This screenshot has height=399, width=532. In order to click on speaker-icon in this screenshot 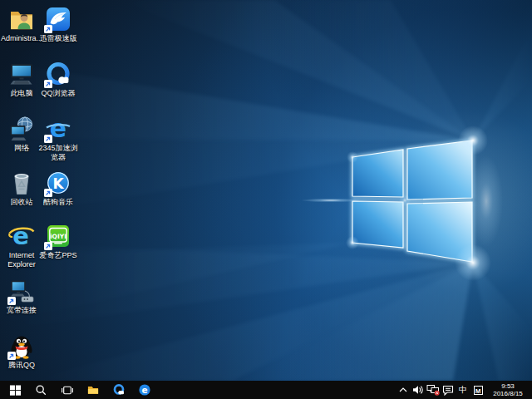, I will do `click(418, 390)`.